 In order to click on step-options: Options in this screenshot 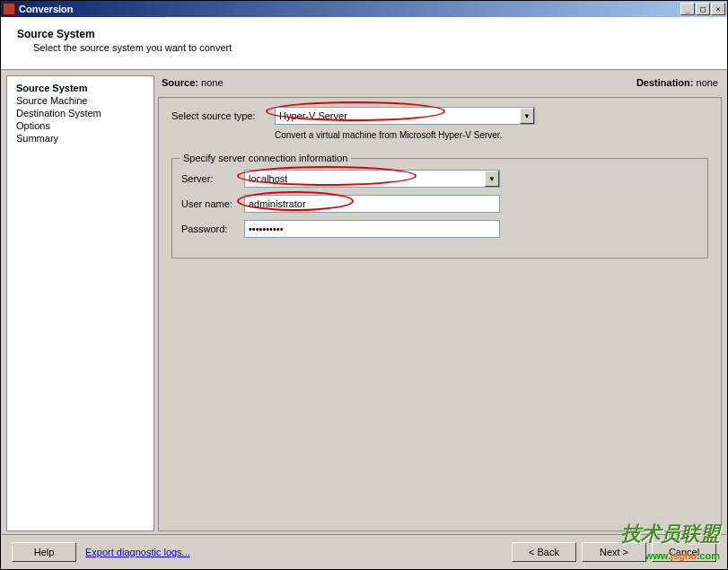, I will do `click(81, 126)`.